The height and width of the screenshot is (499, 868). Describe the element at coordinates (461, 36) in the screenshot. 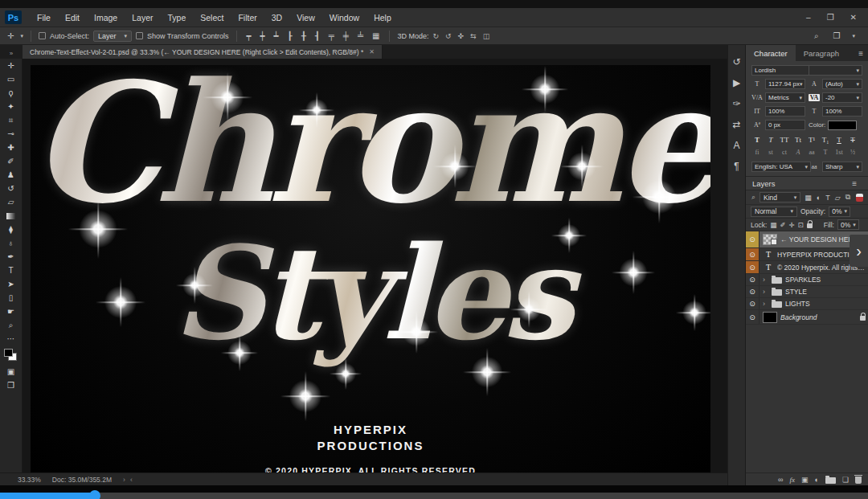

I see `3d-pan-icon: ✜` at that location.